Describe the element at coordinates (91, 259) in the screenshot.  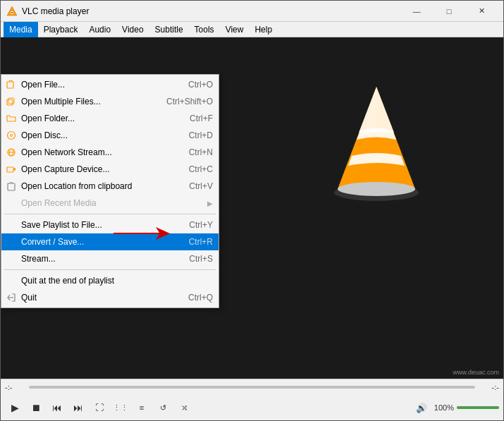
I see `stream-label: Stream...` at that location.